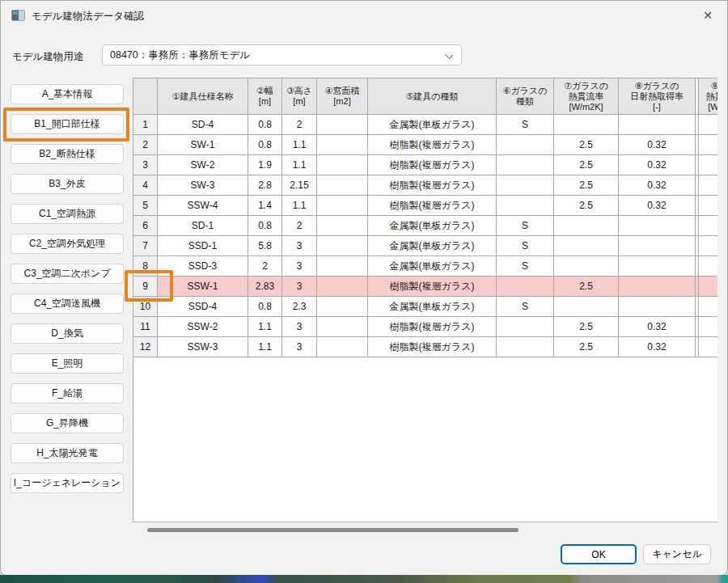  Describe the element at coordinates (203, 286) in the screenshot. I see `table-cell-name: SSW-1` at that location.